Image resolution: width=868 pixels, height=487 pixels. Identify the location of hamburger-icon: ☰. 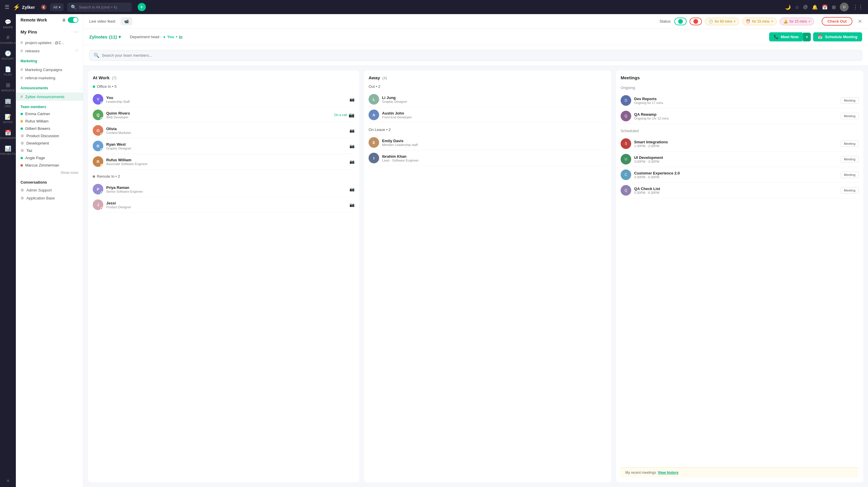
(7, 7).